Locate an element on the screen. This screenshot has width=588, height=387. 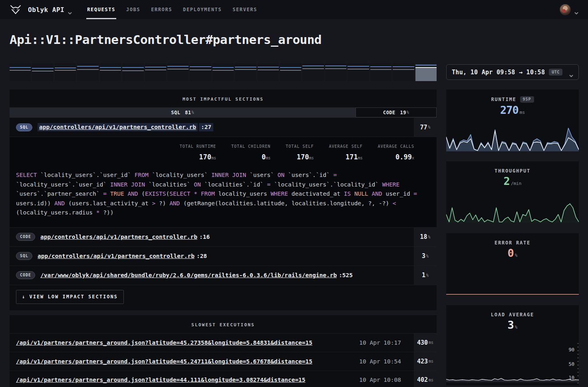
file-link: /var/www/oblyk/api/shared/bundle/ruby/2.… is located at coordinates (189, 275).